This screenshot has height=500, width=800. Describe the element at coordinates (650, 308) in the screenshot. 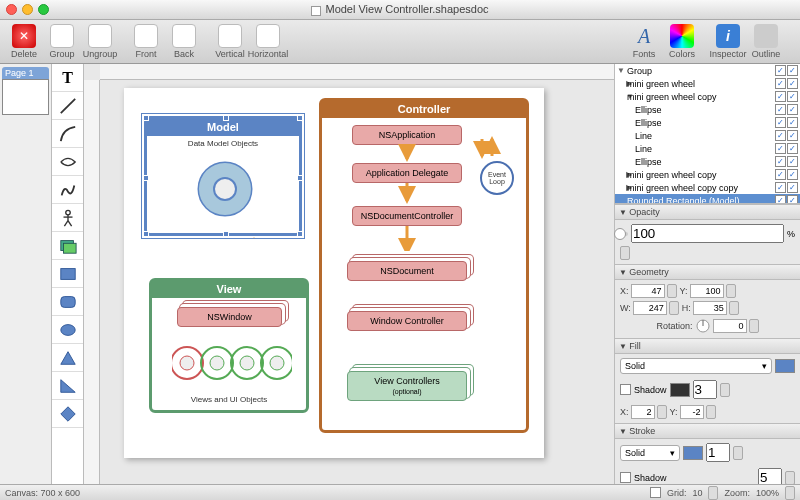

I see `w-field` at that location.